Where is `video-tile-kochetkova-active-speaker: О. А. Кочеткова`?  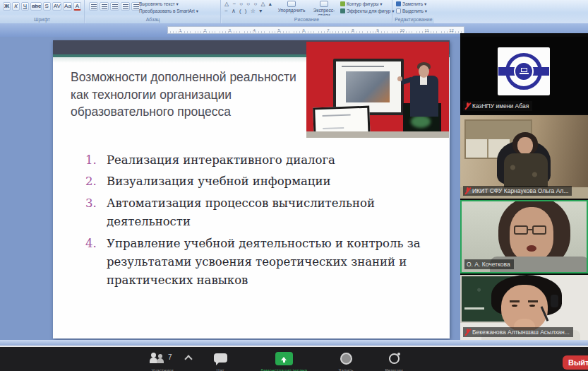 video-tile-kochetkova-active-speaker: О. А. Кочеткова is located at coordinates (524, 237).